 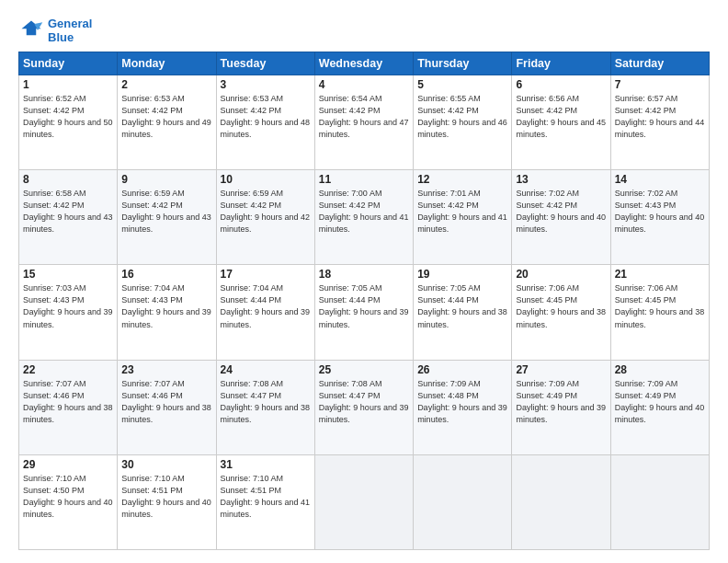 What do you see at coordinates (364, 217) in the screenshot?
I see `calendar-day-cell: 11Sunrise: 7:00 AMSunset: 4:42 PMDayligh…` at bounding box center [364, 217].